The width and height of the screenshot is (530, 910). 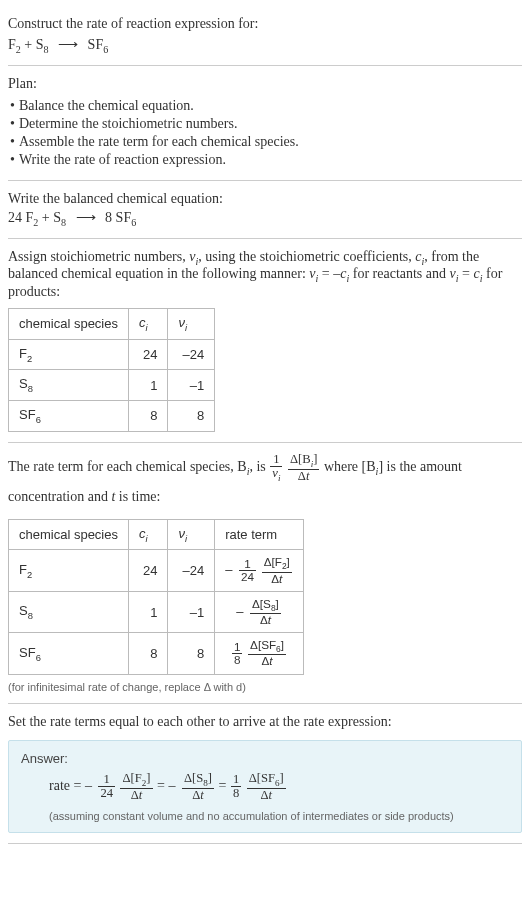 I want to click on rateterm-intro: The rate term for each chemical species,…, so click(x=265, y=482).